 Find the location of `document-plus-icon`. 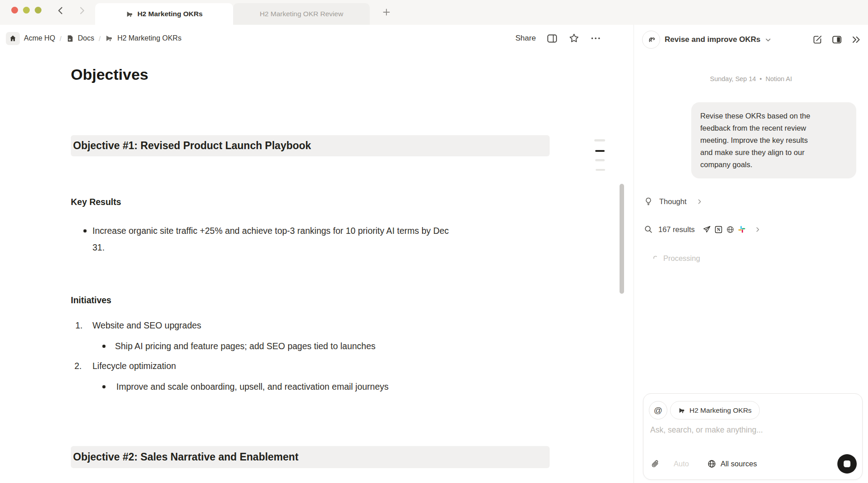

document-plus-icon is located at coordinates (70, 39).